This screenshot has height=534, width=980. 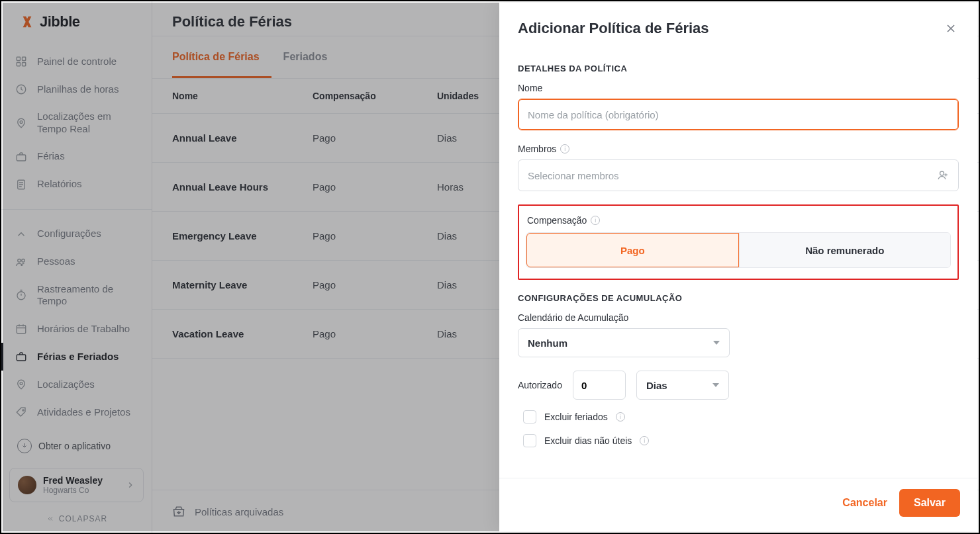 I want to click on close-icon, so click(x=951, y=28).